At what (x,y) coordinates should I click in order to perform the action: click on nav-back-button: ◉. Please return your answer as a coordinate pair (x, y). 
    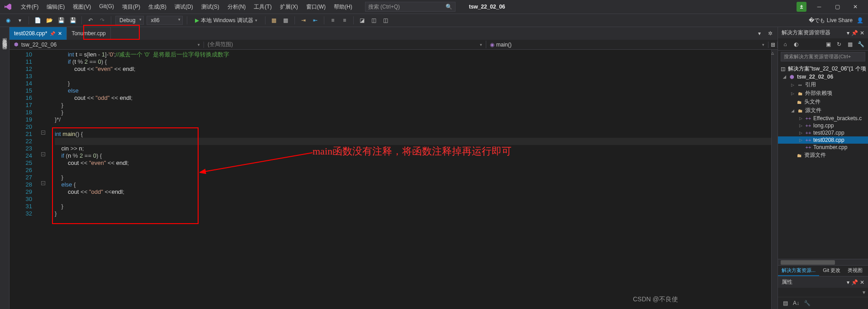
    Looking at the image, I should click on (8, 20).